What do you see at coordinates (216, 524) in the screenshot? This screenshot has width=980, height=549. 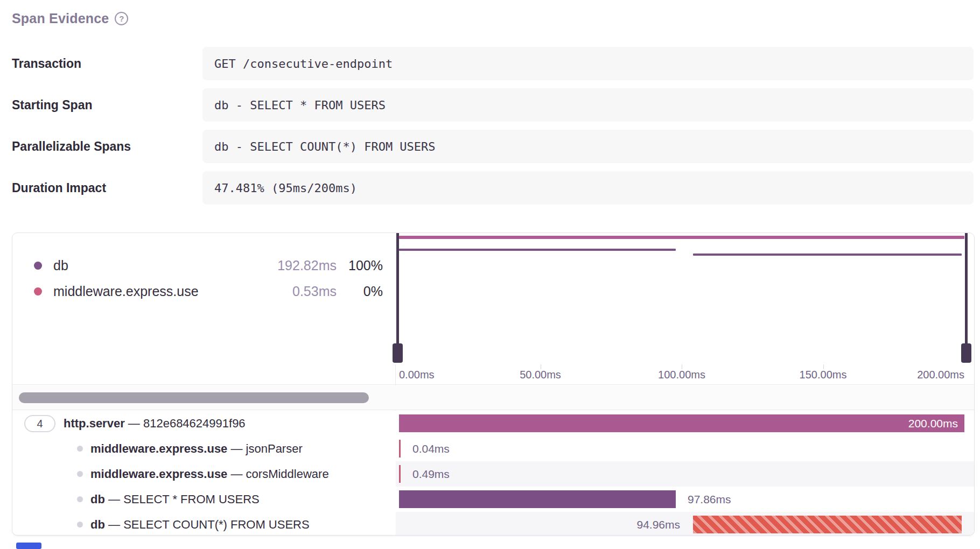 I see `span-description: SELECT COUNT(*) FROM USERS` at bounding box center [216, 524].